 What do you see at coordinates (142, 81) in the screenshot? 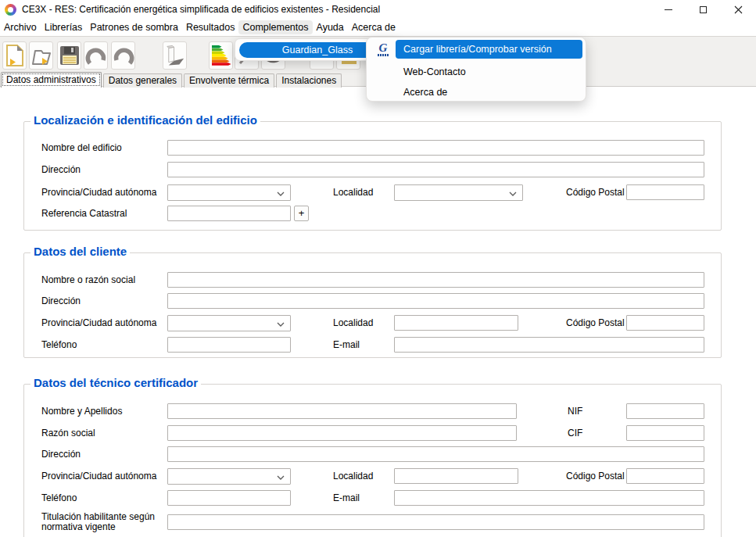
I see `tab-datos-generales: Datos generales` at bounding box center [142, 81].